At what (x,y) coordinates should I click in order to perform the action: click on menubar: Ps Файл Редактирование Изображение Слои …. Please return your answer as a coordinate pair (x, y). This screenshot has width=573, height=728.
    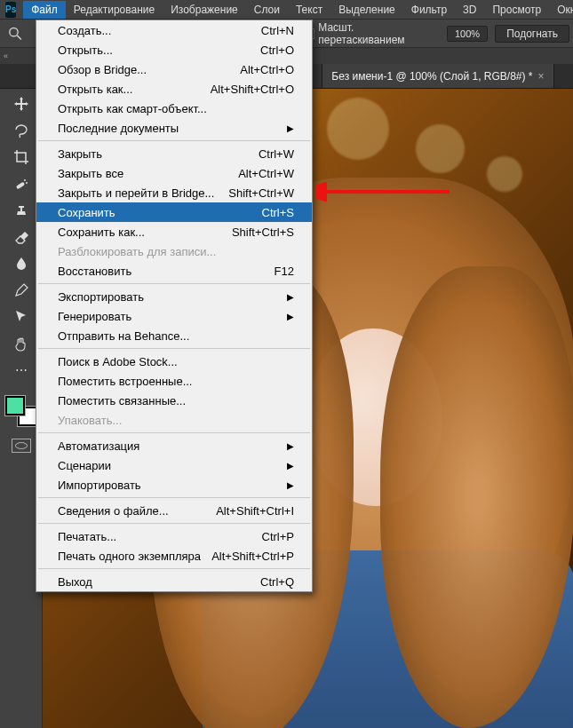
    Looking at the image, I should click on (286, 10).